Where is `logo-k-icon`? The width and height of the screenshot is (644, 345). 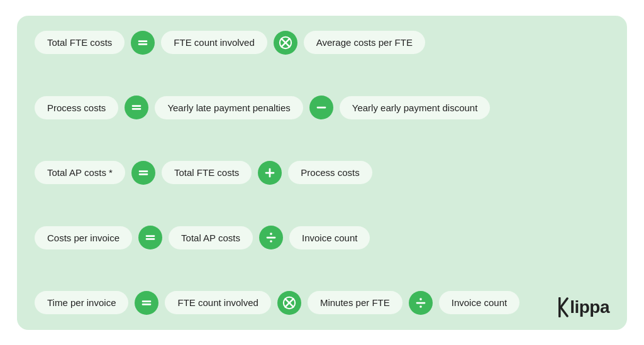
logo-k-icon is located at coordinates (563, 307).